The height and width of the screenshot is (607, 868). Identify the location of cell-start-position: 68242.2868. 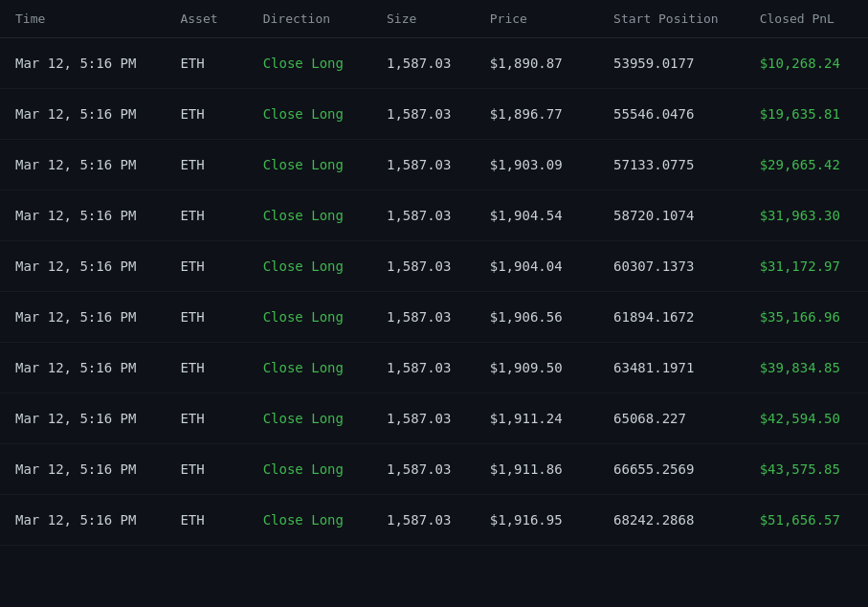
(672, 521).